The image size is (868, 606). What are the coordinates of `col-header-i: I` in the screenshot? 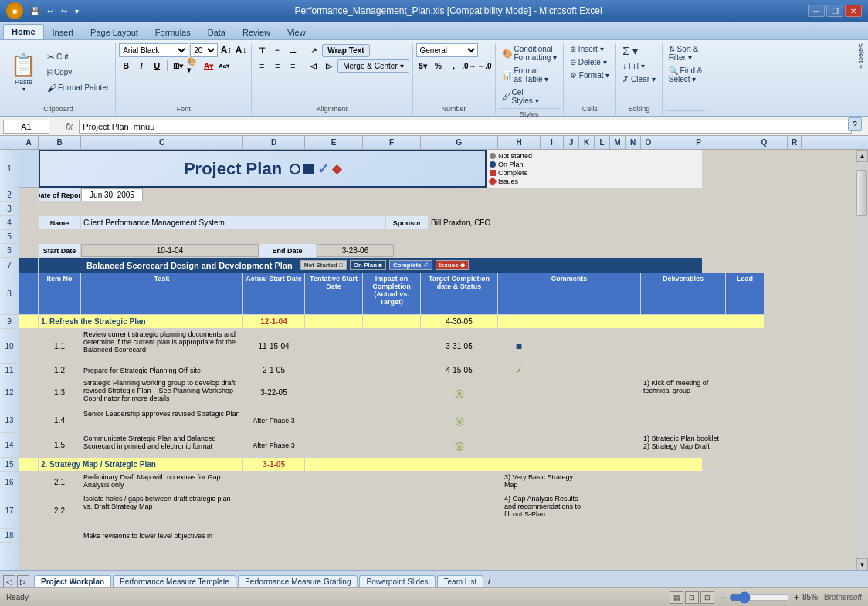 It's located at (552, 142).